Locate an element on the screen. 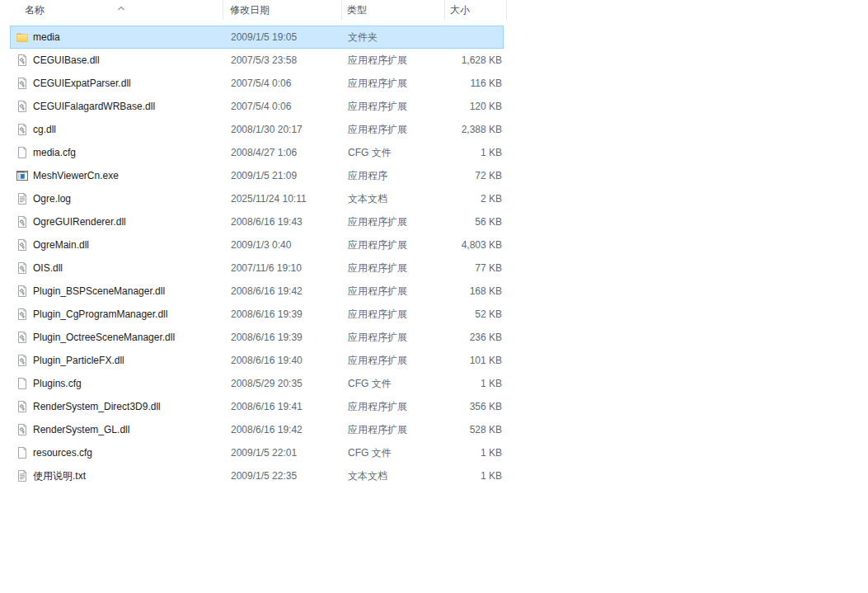 This screenshot has width=868, height=593. file-size: 116 KB is located at coordinates (474, 83).